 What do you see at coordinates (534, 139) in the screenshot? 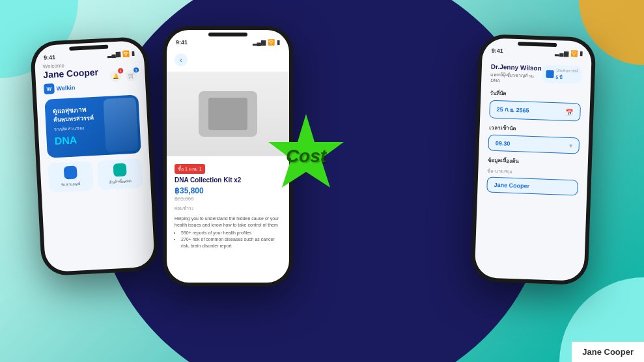
I see `time-section: เวลาเข้านัด 09.30 ▾` at bounding box center [534, 139].